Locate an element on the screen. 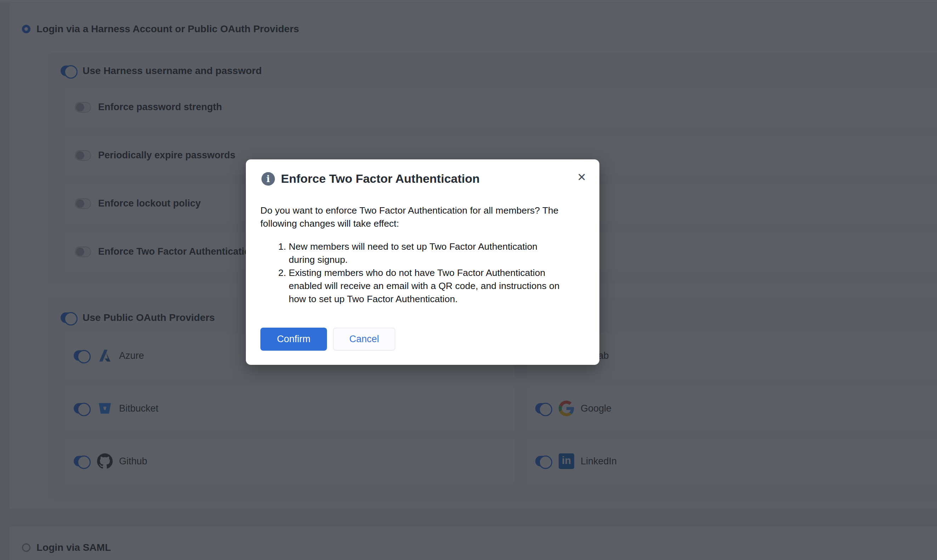  dialog-header: i Enforce Two Factor Authentication is located at coordinates (371, 179).